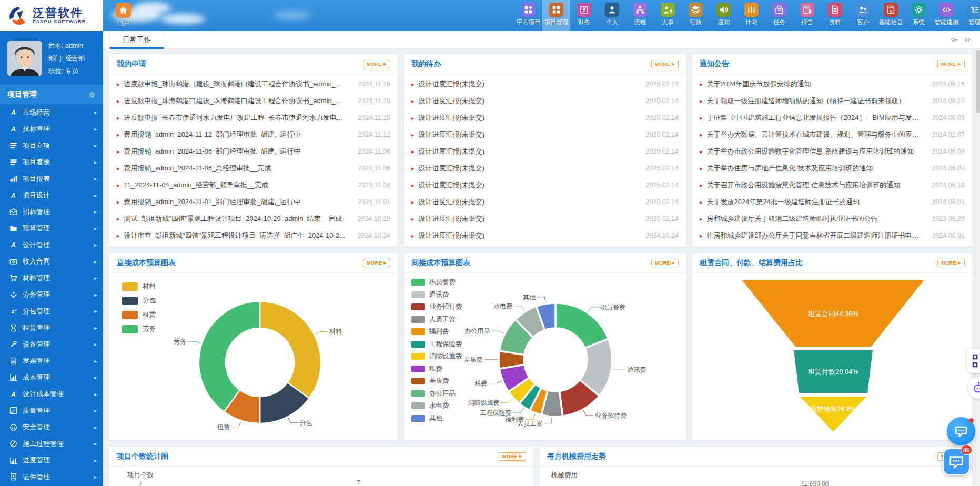 This screenshot has height=486, width=980. What do you see at coordinates (52, 328) in the screenshot?
I see `sidebar-menu-item: 租赁管理 ▸` at bounding box center [52, 328].